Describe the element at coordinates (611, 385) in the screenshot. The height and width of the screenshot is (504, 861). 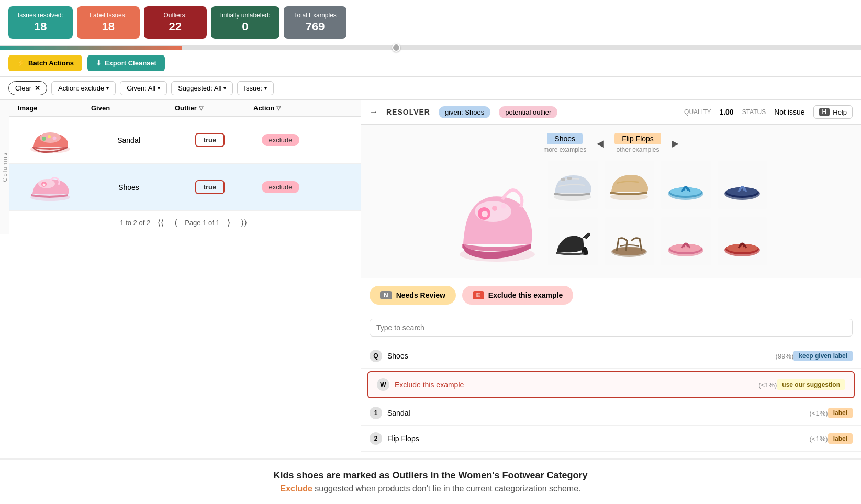
I see `label-item-exclude: W Exclude this example (<1%) use our sug…` at that location.